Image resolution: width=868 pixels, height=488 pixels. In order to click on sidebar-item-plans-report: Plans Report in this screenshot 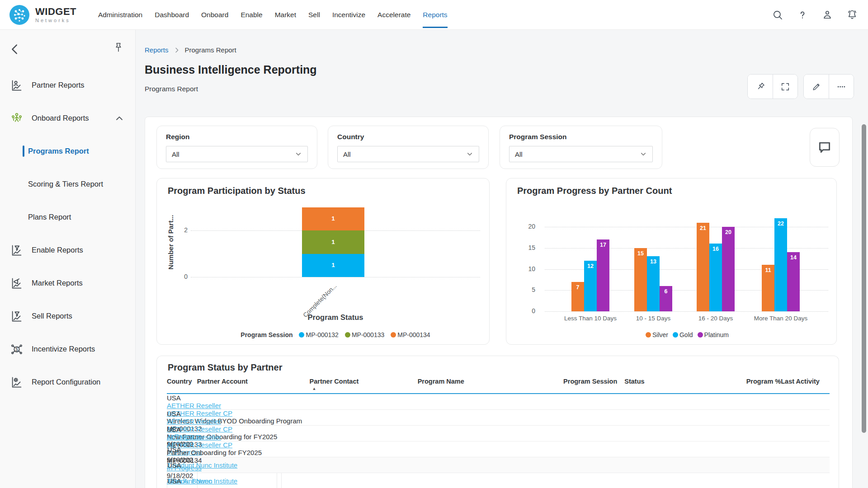, I will do `click(68, 217)`.